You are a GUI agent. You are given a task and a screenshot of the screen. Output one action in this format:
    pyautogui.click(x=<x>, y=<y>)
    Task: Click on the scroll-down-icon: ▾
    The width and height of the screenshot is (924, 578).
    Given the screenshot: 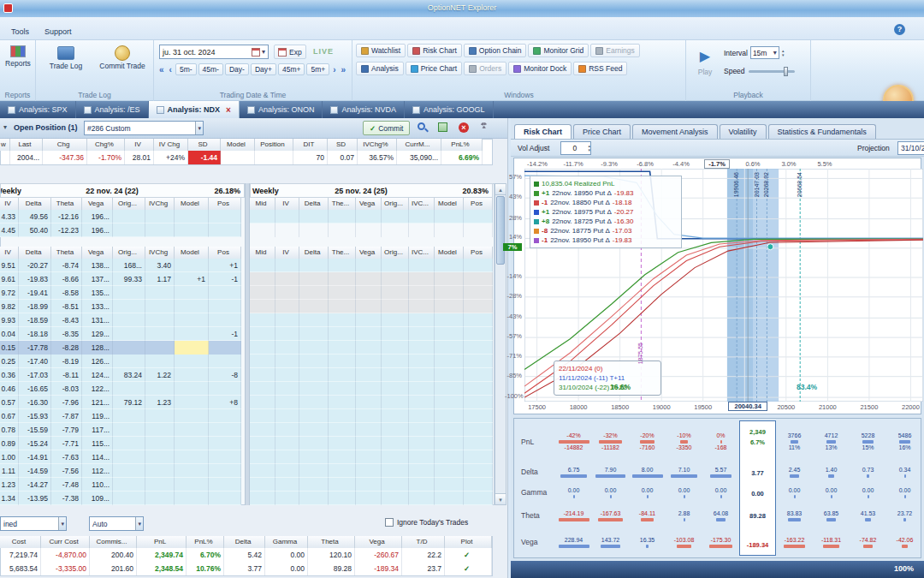 What is the action you would take?
    pyautogui.click(x=500, y=498)
    